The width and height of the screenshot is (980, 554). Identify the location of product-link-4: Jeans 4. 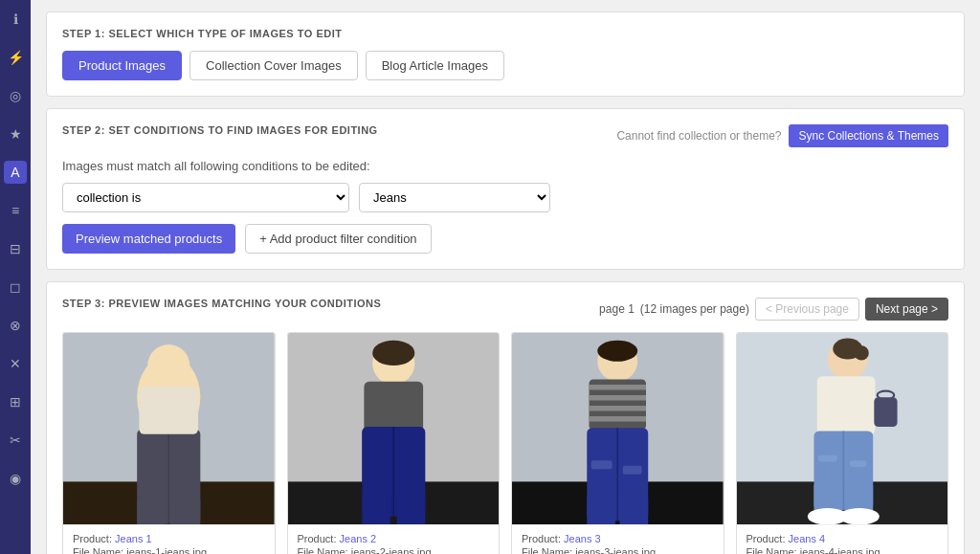
(808, 539).